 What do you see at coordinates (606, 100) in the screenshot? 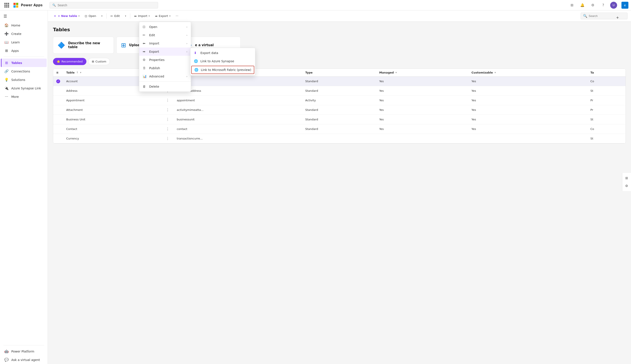
I see `row-tag: Pr` at bounding box center [606, 100].